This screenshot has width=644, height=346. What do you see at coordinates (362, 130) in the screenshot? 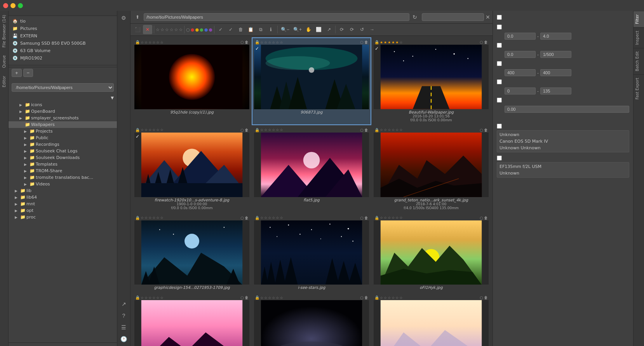
I see `circle-icon-5: ○` at bounding box center [362, 130].